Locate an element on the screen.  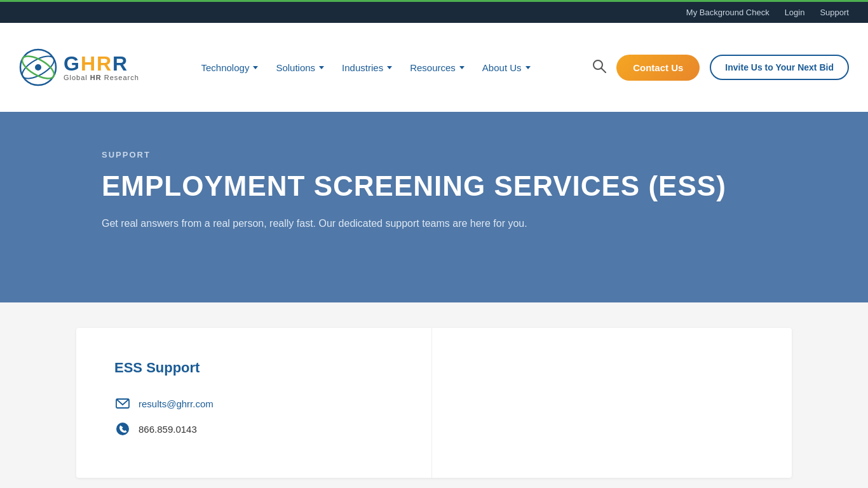
contact-us-button: Contact Us is located at coordinates (658, 67).